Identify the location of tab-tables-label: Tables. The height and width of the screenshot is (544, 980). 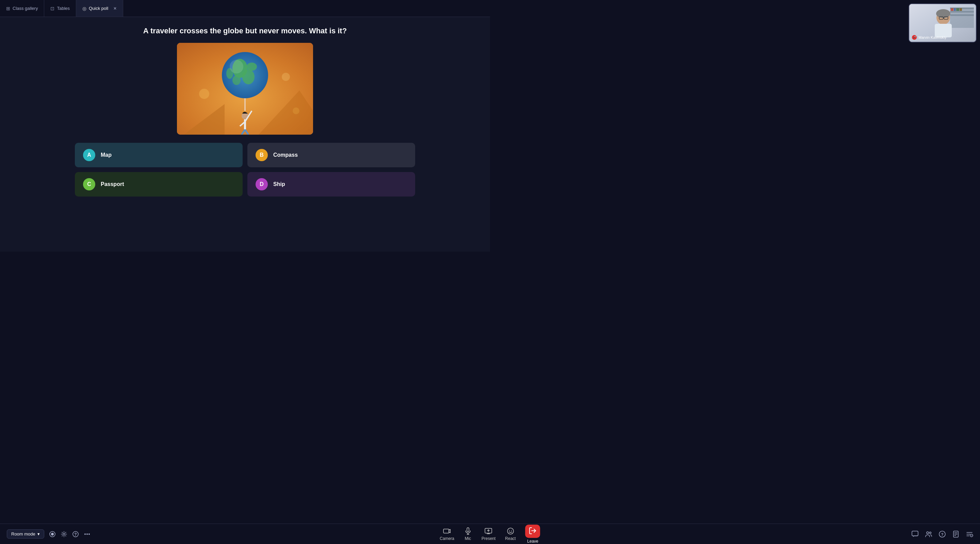
(63, 8).